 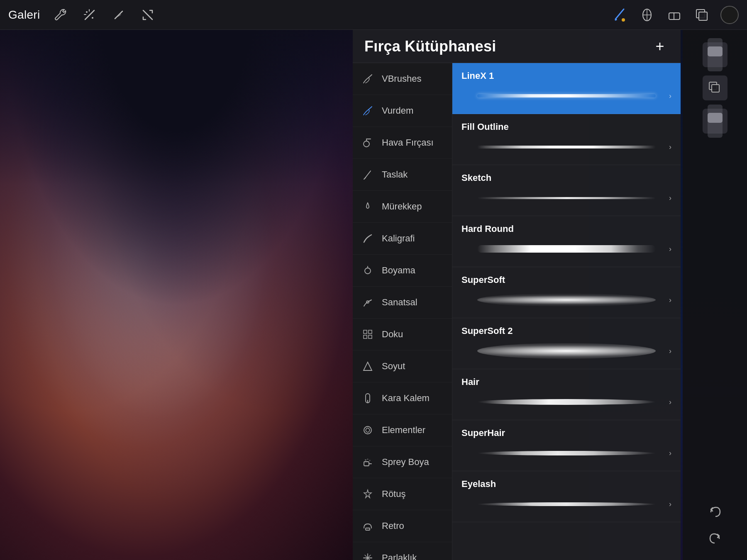 I want to click on category-icon-murekkep, so click(x=368, y=207).